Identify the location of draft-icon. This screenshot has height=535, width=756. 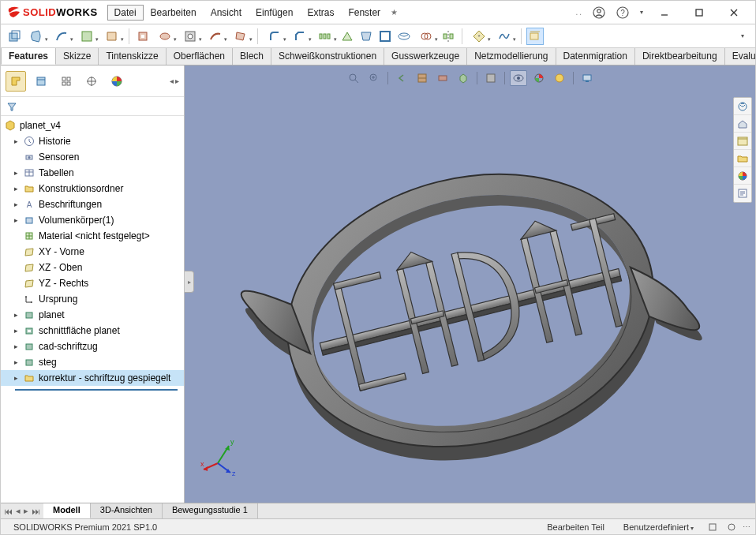
(366, 36).